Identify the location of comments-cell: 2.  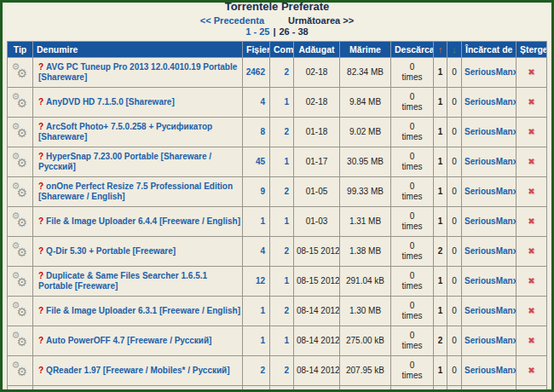
(282, 193).